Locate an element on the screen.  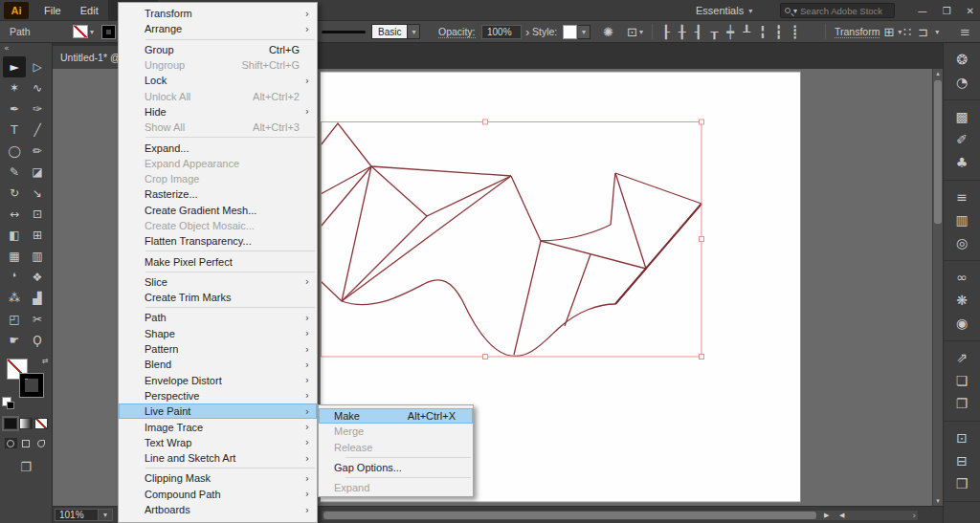
adobe-color-themes-panel-icon: ❋ is located at coordinates (962, 300).